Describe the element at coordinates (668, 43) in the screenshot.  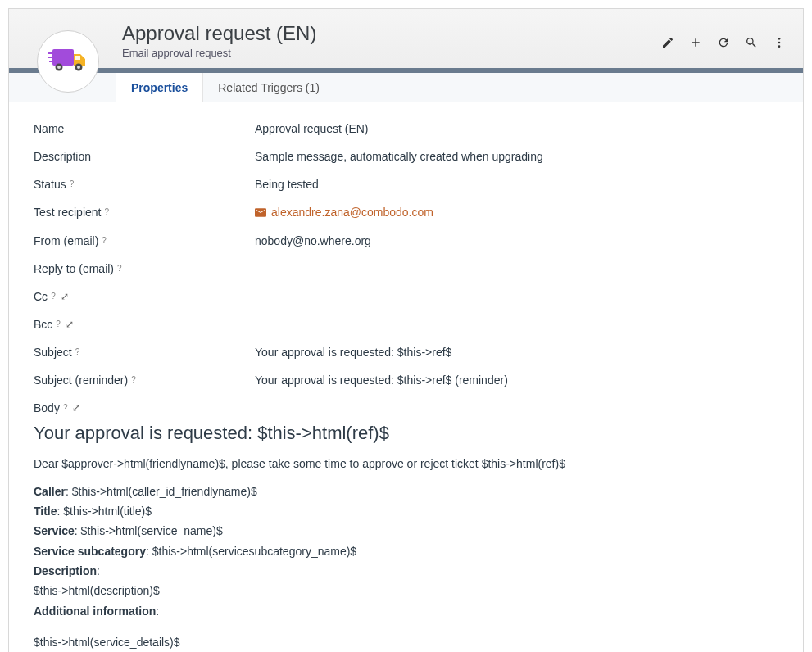
I see `edit-button` at that location.